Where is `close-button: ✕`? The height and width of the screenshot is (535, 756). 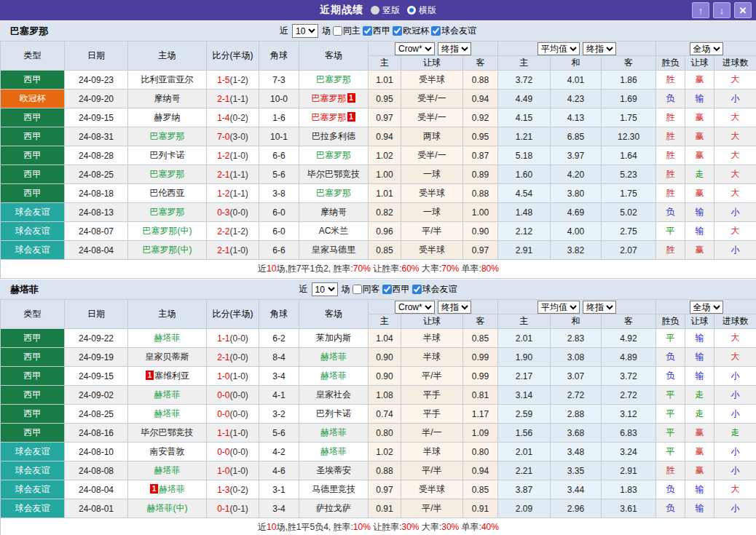 close-button: ✕ is located at coordinates (743, 10).